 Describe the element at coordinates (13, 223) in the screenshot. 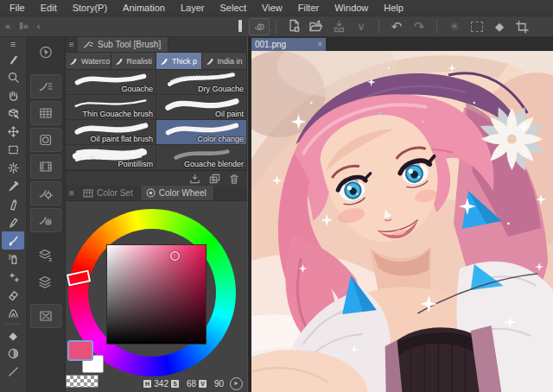

I see `tool-pencil` at that location.